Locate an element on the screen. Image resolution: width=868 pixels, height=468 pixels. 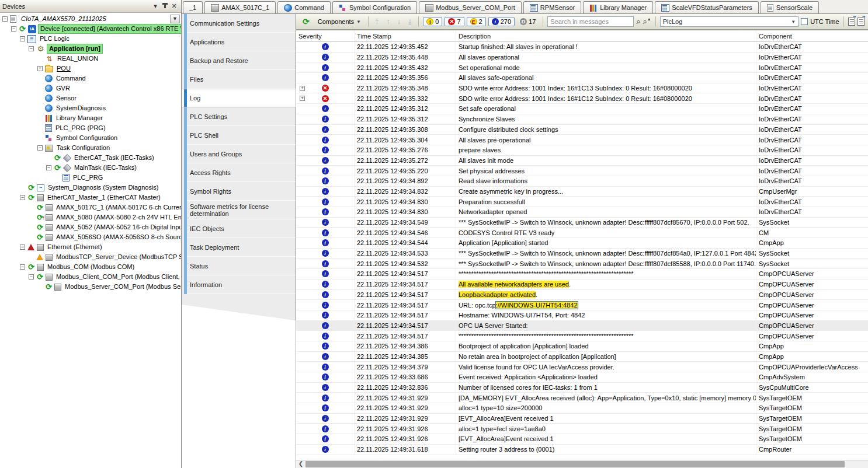
log-row: i22.11.2025 12:49:34.830Networkadapter o… is located at coordinates (582, 212).